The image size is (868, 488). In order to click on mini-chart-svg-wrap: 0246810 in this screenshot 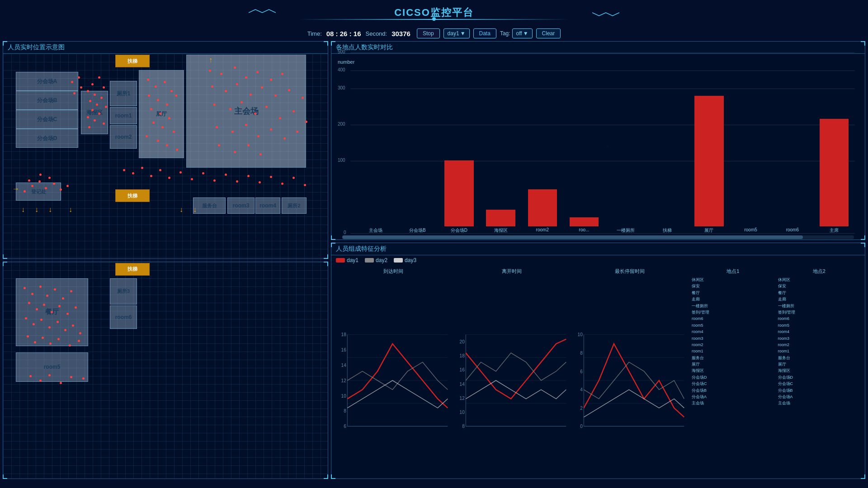, I will do `click(630, 380)`.